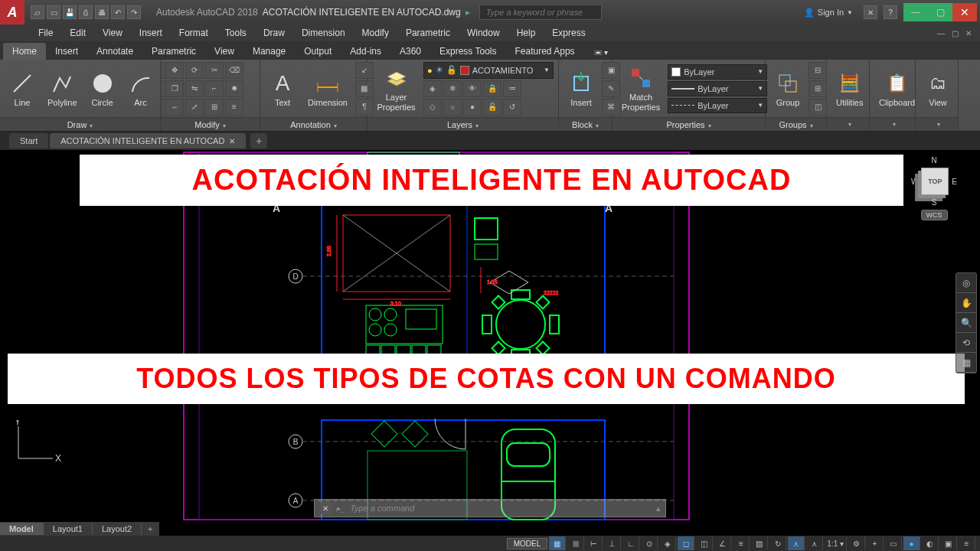 This screenshot has height=551, width=980. I want to click on vc-top: TOP, so click(935, 181).